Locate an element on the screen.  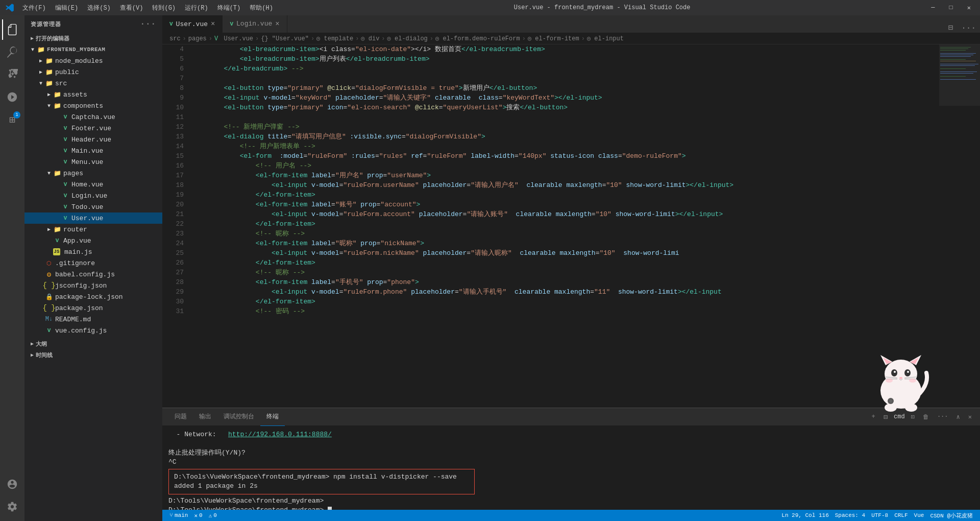
git-branch-icon: ⑂ is located at coordinates (172, 515).